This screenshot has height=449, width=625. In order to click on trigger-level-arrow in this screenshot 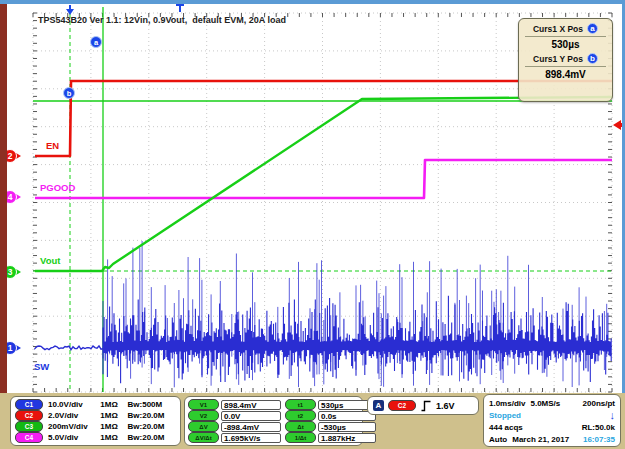, I will do `click(618, 125)`.